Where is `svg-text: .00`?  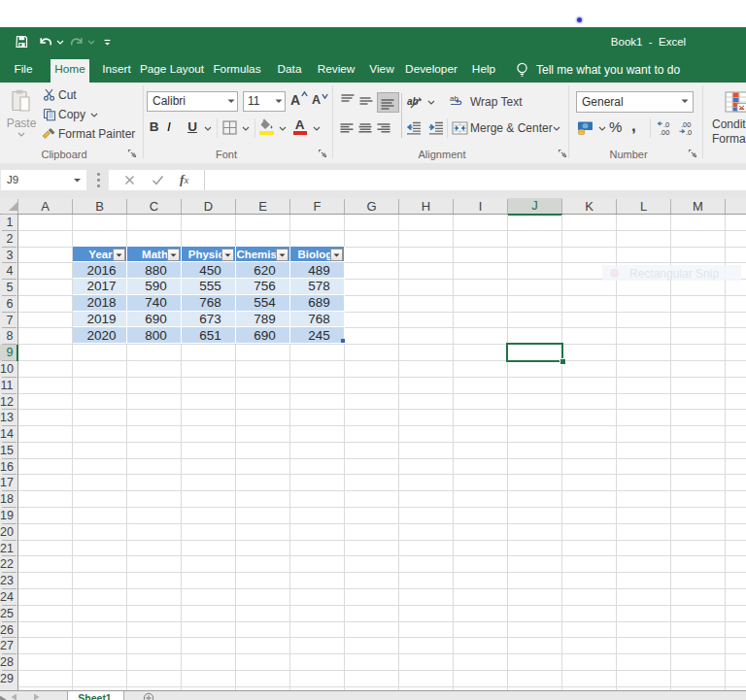
svg-text: .00 is located at coordinates (664, 132).